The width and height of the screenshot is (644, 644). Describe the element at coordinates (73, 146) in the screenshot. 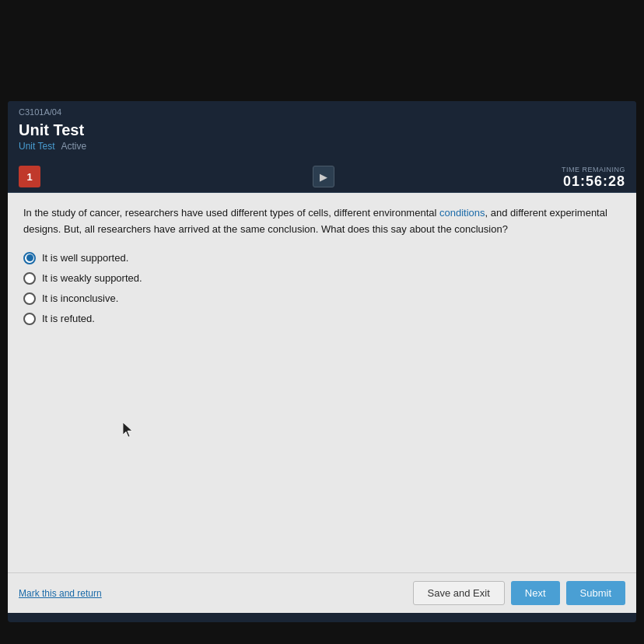

I see `breadcrumb-active: Active` at that location.